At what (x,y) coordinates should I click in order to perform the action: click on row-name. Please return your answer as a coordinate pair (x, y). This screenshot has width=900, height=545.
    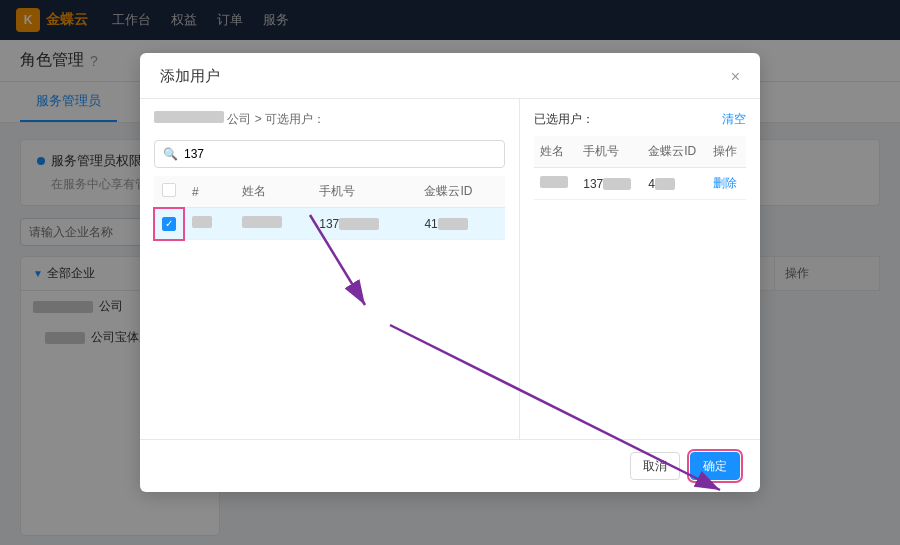
    Looking at the image, I should click on (272, 224).